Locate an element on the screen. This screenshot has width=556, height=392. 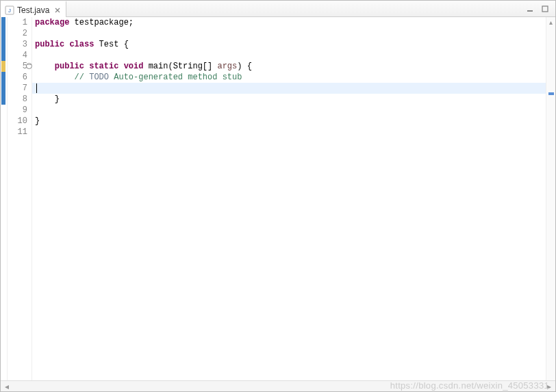
overview-marker is located at coordinates (551, 94).